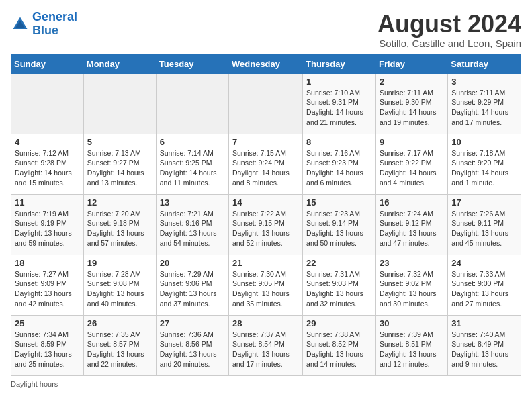 The image size is (532, 411). What do you see at coordinates (339, 349) in the screenshot?
I see `day-info: Sunrise: 7:38 AM Sunset: 8:52 PM Dayligh…` at bounding box center [339, 349].